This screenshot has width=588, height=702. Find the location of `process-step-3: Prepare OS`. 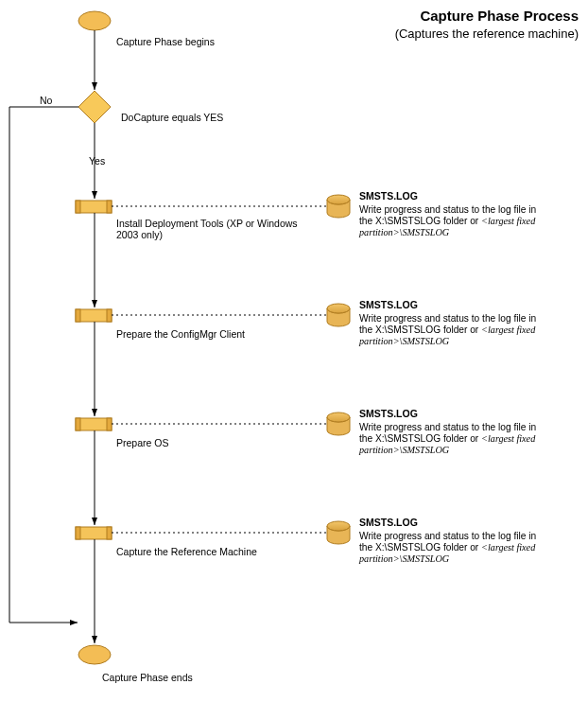

process-step-3: Prepare OS is located at coordinates (122, 433).